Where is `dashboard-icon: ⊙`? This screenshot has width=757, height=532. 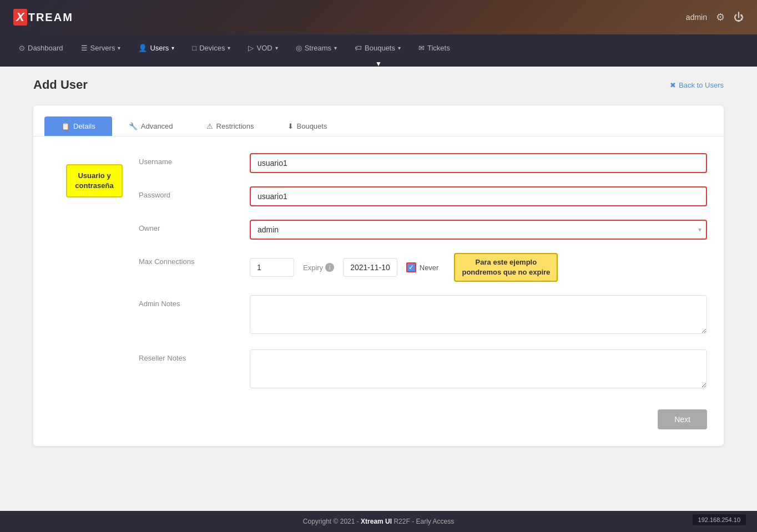
dashboard-icon: ⊙ is located at coordinates (22, 48).